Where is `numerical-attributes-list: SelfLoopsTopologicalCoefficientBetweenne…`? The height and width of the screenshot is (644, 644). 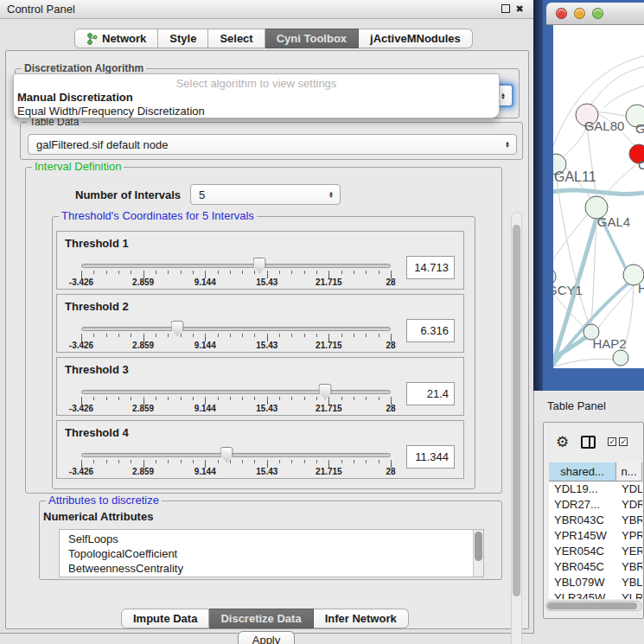
numerical-attributes-list: SelfLoopsTopologicalCoefficientBetweenne… is located at coordinates (271, 553).